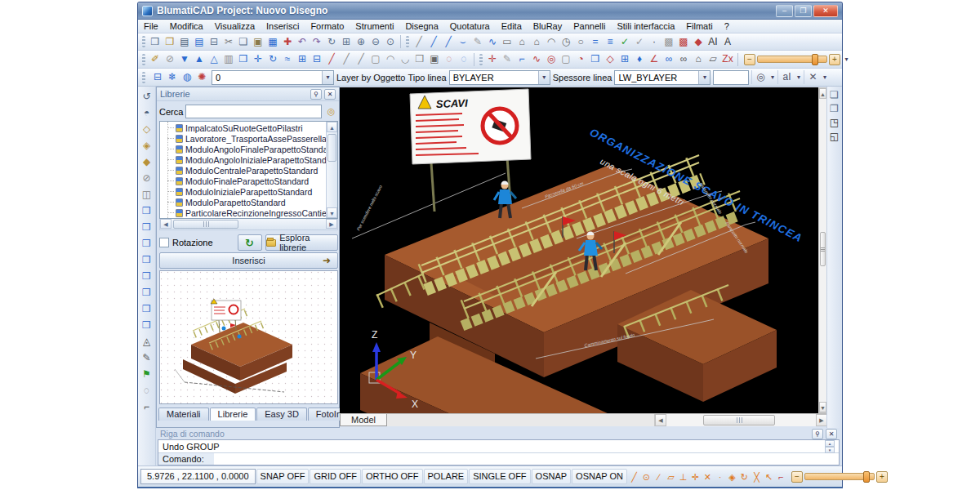  What do you see at coordinates (283, 477) in the screenshot?
I see `status-toggle: SNAP OFF` at bounding box center [283, 477].